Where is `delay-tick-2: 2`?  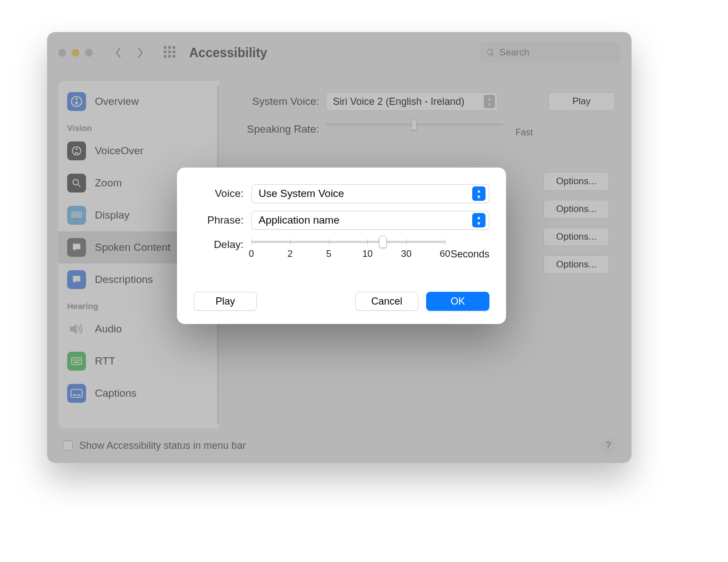 delay-tick-2: 2 is located at coordinates (290, 254).